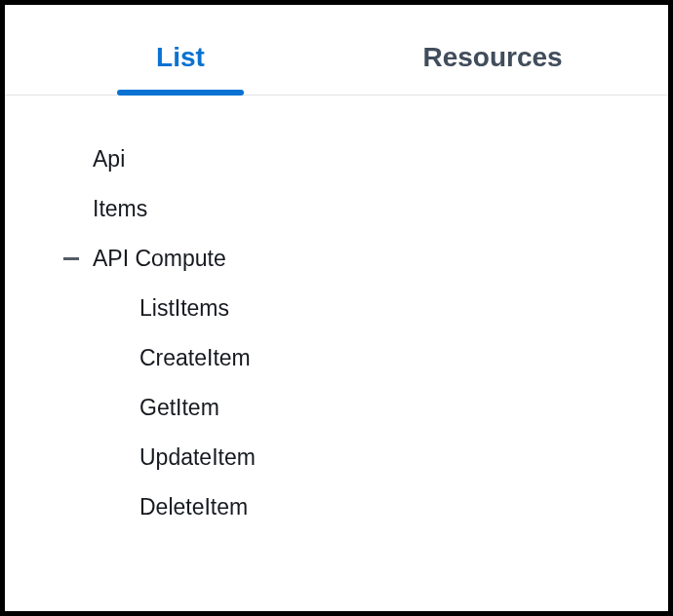 Image resolution: width=673 pixels, height=616 pixels. What do you see at coordinates (179, 407) in the screenshot?
I see `tree-item-label: GetItem` at bounding box center [179, 407].